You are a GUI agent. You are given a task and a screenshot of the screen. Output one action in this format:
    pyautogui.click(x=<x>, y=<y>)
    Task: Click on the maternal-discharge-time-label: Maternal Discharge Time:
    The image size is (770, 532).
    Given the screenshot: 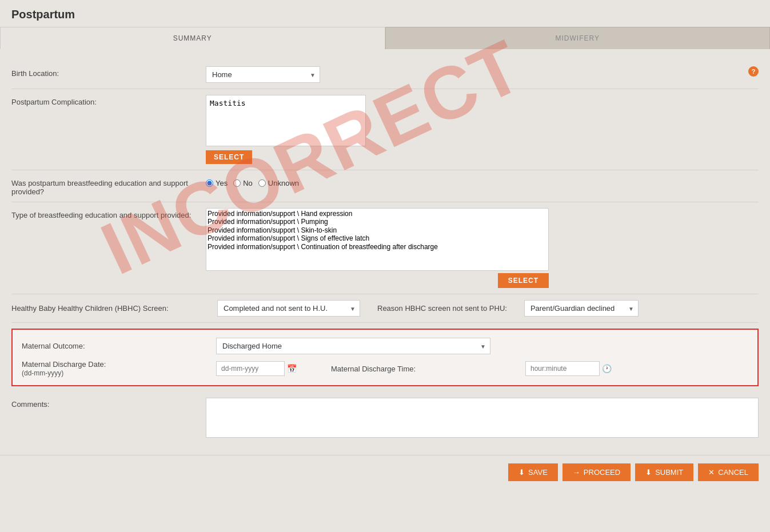 What is the action you would take?
    pyautogui.click(x=428, y=369)
    